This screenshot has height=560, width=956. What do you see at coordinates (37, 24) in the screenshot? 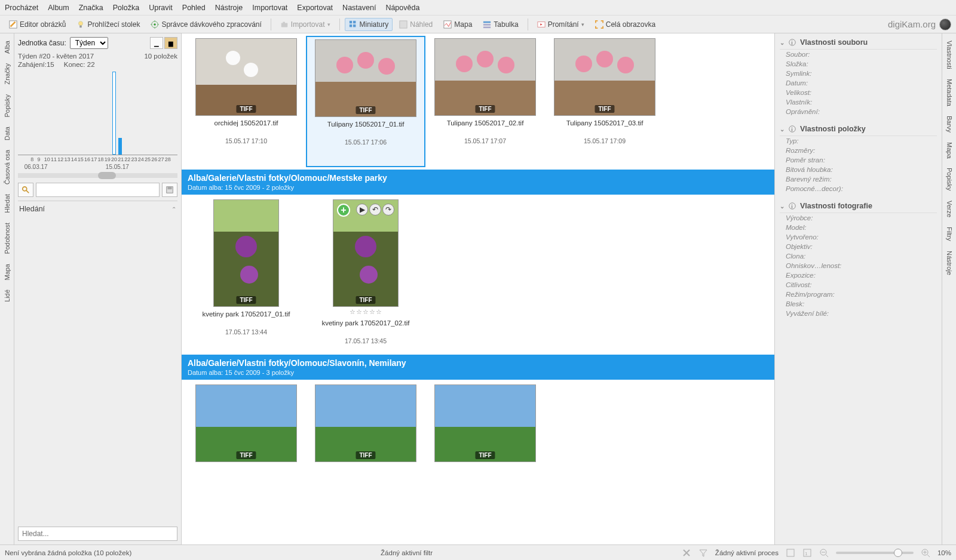
I see `editor-button: Editor obrázků` at bounding box center [37, 24].